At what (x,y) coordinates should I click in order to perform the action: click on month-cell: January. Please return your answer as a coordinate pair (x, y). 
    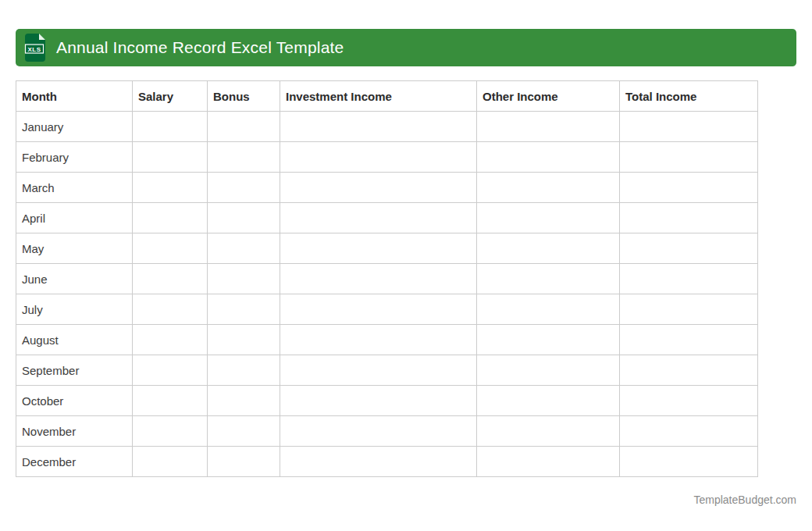
    Looking at the image, I should click on (75, 127).